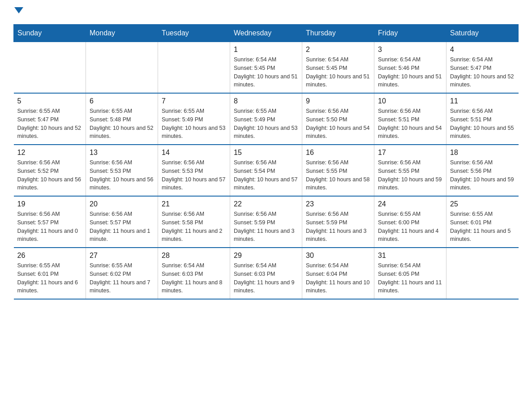 The height and width of the screenshot is (411, 532). I want to click on calendar-day-cell: 15Sunrise: 6:56 AM Sunset: 5:54 PM Dayli…, so click(266, 170).